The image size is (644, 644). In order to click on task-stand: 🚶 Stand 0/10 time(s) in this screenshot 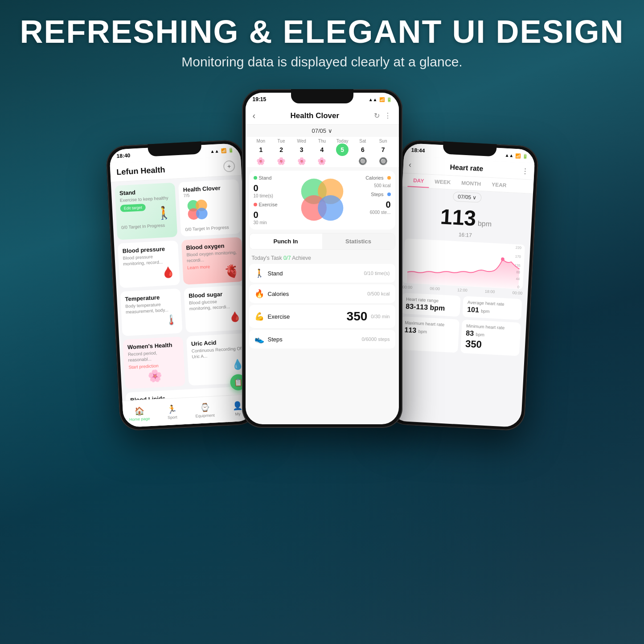, I will do `click(322, 273)`.